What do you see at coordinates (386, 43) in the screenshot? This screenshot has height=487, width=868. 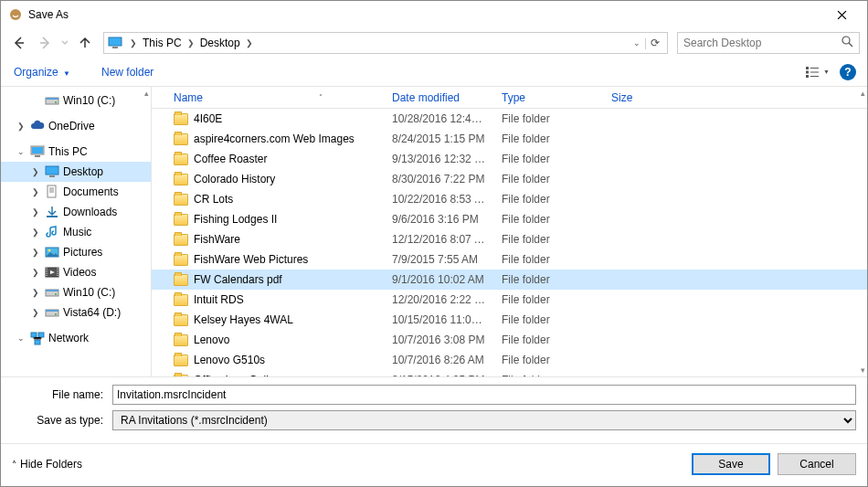 I see `address-bar: ❯ This PC ❯ Desktop ❯ ⌄ | ⟳` at bounding box center [386, 43].